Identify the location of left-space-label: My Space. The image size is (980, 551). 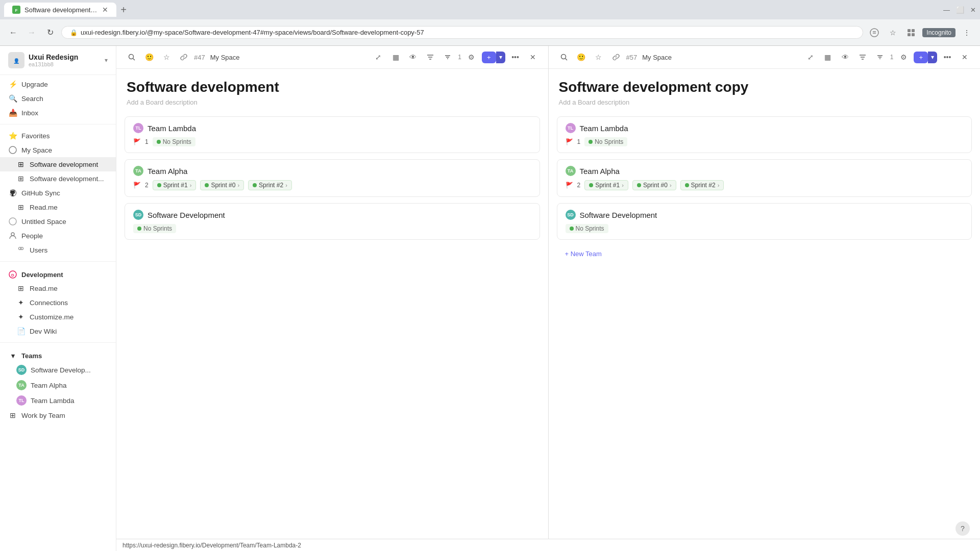
(225, 57).